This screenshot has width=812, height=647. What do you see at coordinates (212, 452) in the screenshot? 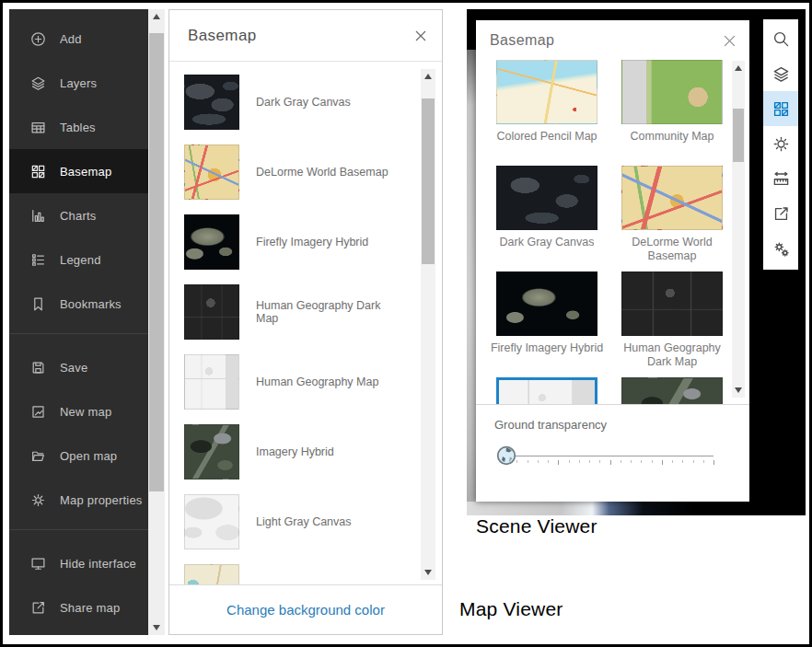
I see `basemap-thumbnail-imagery` at bounding box center [212, 452].